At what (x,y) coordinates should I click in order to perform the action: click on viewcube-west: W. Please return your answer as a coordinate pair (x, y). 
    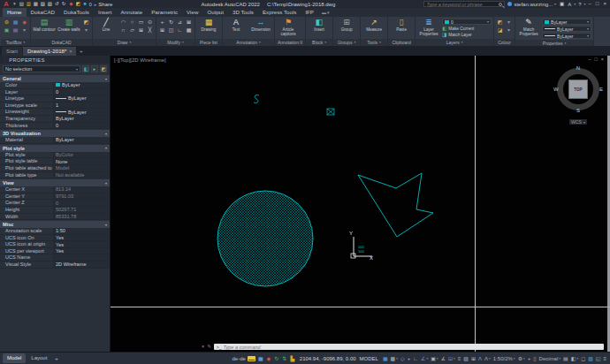
    Looking at the image, I should click on (556, 89).